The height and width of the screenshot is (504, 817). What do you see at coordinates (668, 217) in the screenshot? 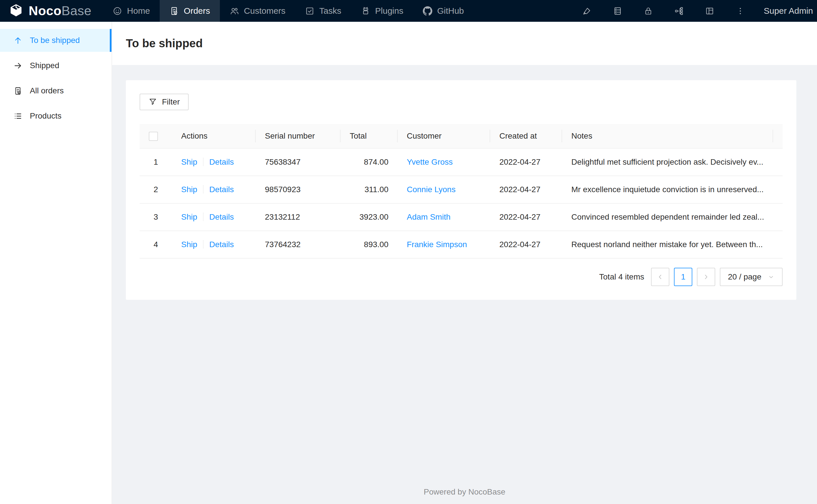
I see `notes-cell: Convinced resembled dependent remainder …` at bounding box center [668, 217].